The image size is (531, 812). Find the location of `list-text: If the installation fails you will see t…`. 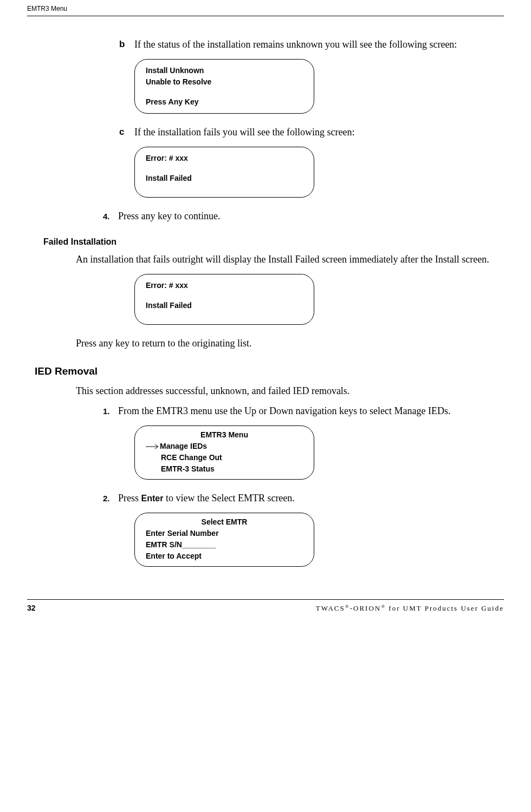

list-text: If the installation fails you will see t… is located at coordinates (319, 132).